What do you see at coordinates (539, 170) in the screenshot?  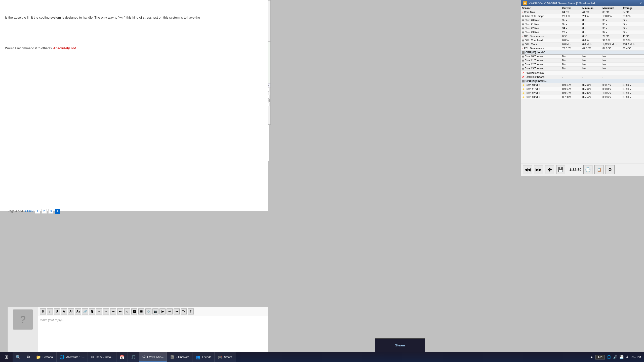 I see `toolbar-btn-next: ▶▶` at bounding box center [539, 170].